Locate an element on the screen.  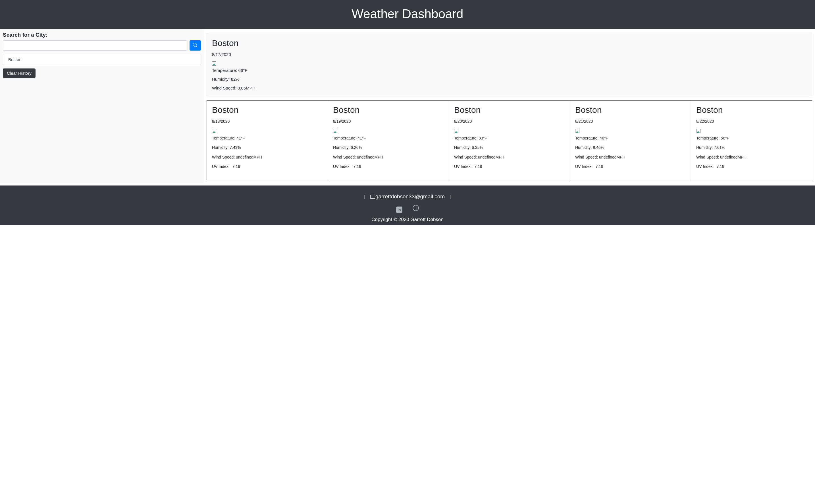
forecast-card: Boston 8/22/2020 Temperature: 58°F Humid… is located at coordinates (751, 140).